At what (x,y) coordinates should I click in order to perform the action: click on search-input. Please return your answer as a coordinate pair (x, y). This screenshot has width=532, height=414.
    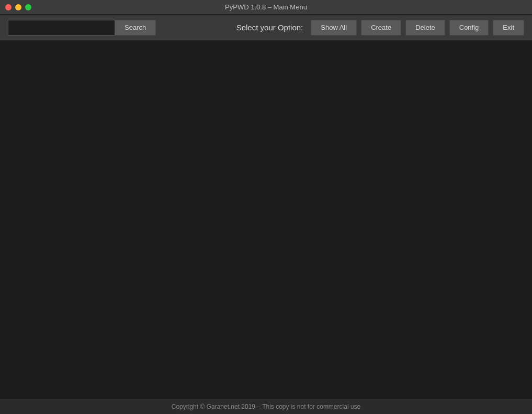
    Looking at the image, I should click on (62, 28).